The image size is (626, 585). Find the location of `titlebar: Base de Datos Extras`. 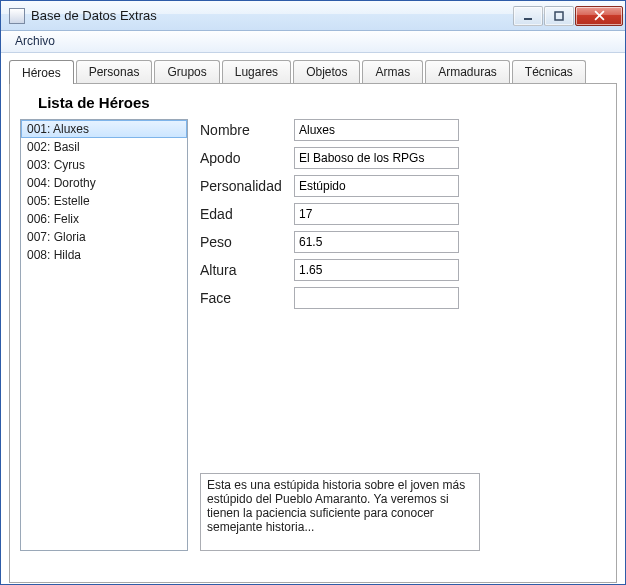

titlebar: Base de Datos Extras is located at coordinates (313, 16).